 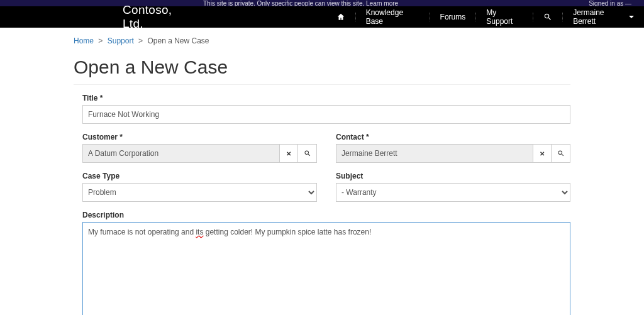 What do you see at coordinates (434, 153) in the screenshot?
I see `contact-input` at bounding box center [434, 153].